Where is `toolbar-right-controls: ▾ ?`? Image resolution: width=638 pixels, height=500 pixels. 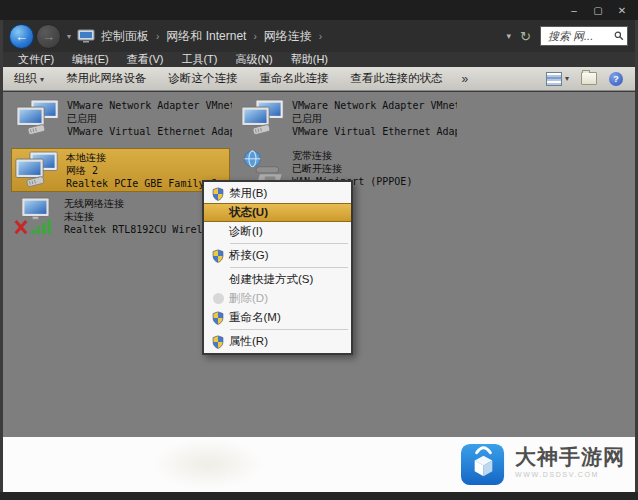
toolbar-right-controls: ▾ ? is located at coordinates (590, 79).